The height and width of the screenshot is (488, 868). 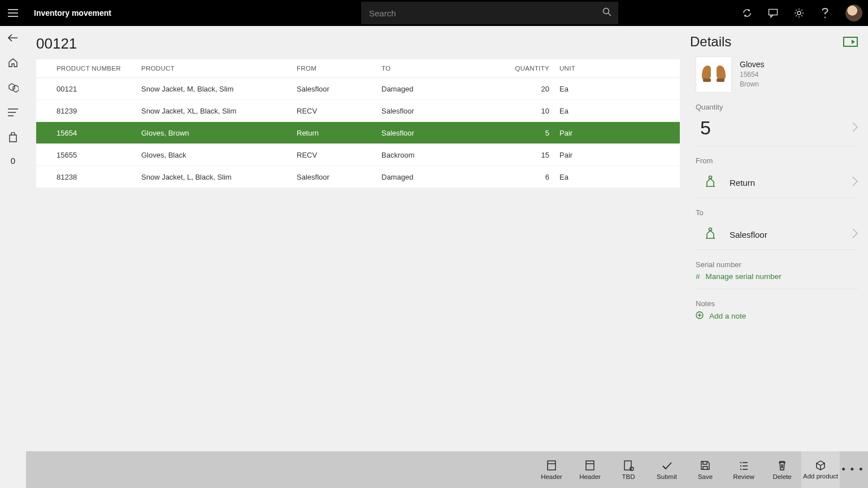 I want to click on save-button: Save, so click(x=705, y=470).